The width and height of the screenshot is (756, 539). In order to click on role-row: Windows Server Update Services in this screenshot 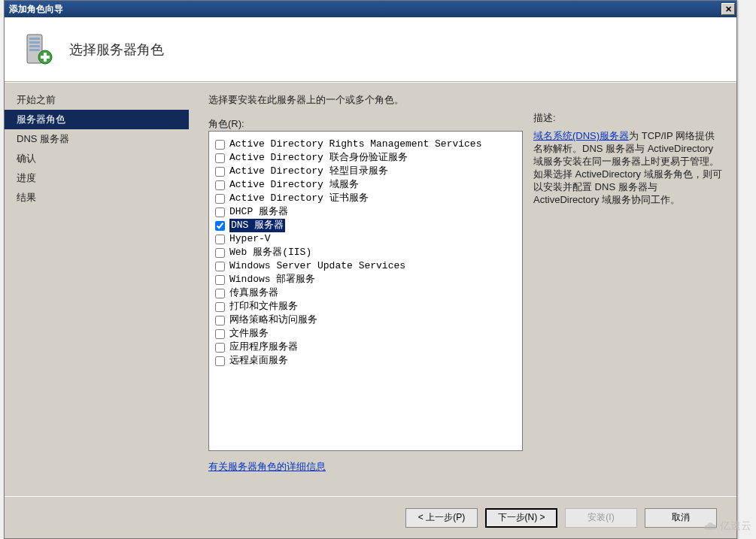, I will do `click(366, 266)`.